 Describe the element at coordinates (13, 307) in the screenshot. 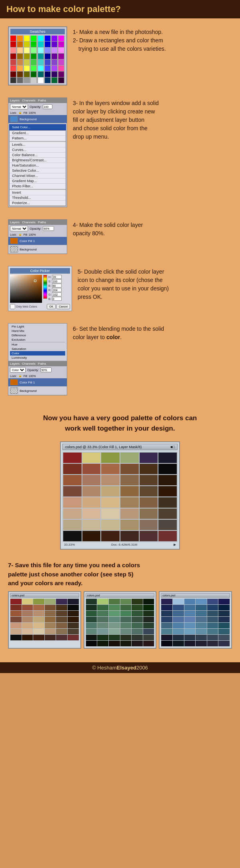

I see `only-web-colors-checkbox` at that location.